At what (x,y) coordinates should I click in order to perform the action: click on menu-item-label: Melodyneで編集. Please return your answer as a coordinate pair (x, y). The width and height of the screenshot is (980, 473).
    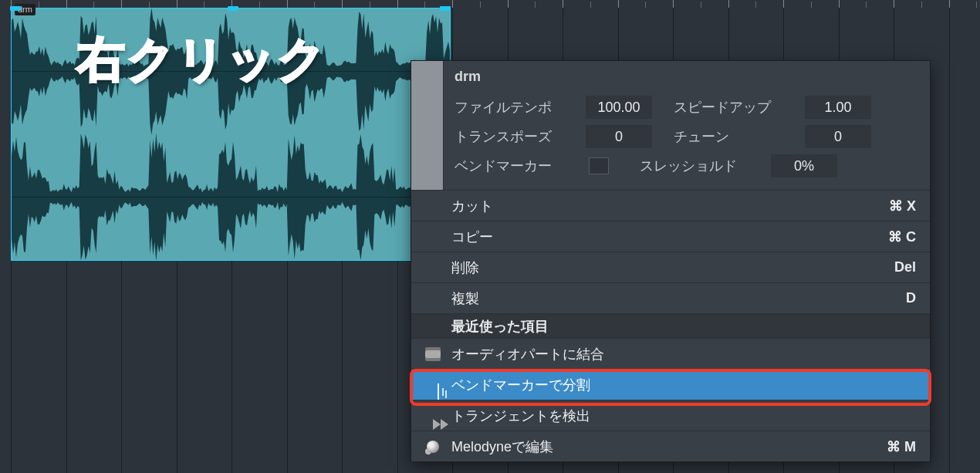
    Looking at the image, I should click on (502, 447).